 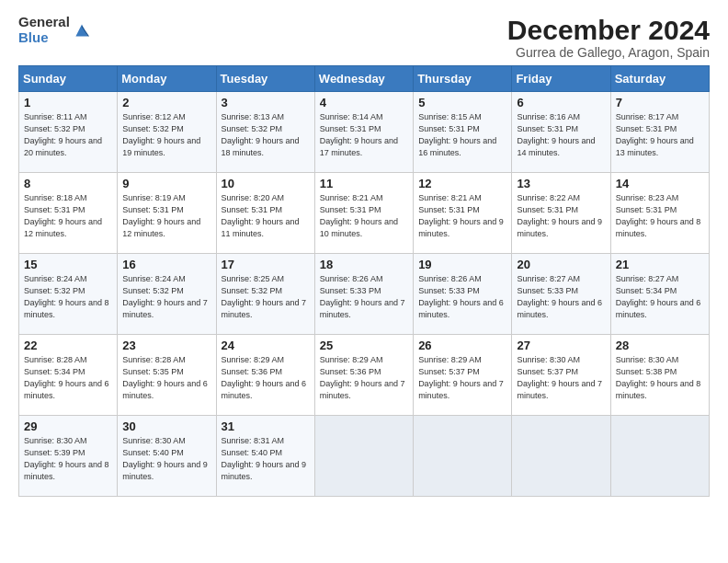 What do you see at coordinates (463, 213) in the screenshot?
I see `table-row: 12 Sunrise: 8:21 AM Sunset: 5:31 PM Dayl…` at bounding box center [463, 213].